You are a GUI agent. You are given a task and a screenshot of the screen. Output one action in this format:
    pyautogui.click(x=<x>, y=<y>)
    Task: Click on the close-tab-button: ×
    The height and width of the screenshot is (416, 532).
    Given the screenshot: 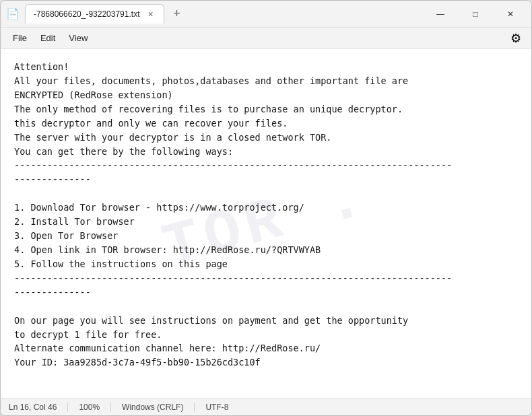 What is the action you would take?
    pyautogui.click(x=150, y=14)
    